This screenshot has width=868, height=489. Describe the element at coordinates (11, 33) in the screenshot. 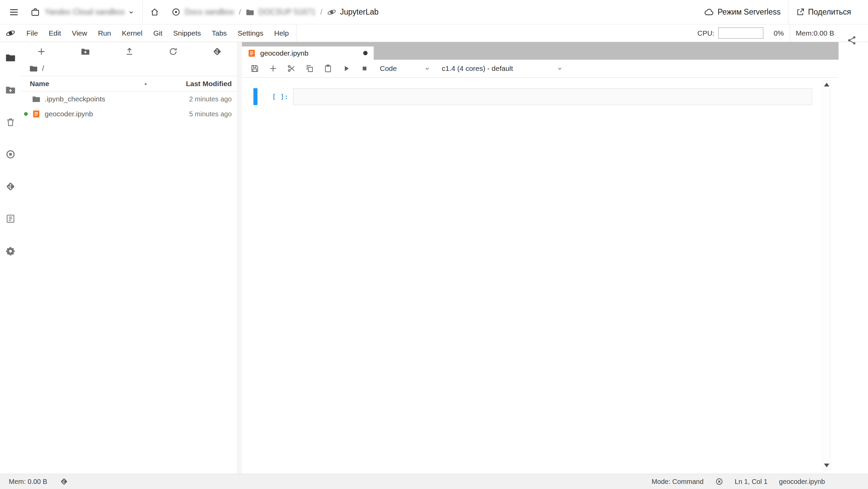

I see `jupyter-planet-icon` at that location.